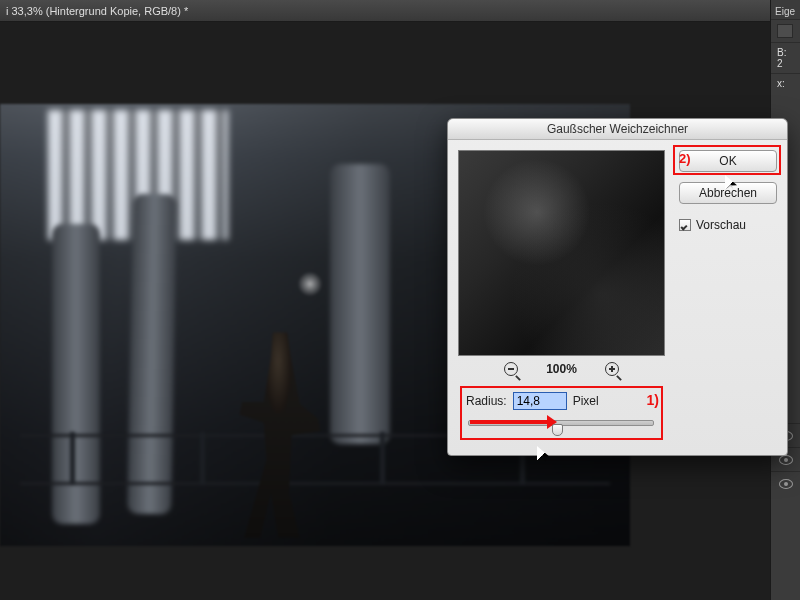 Image resolution: width=800 pixels, height=600 pixels. What do you see at coordinates (562, 253) in the screenshot?
I see `blur-preview` at bounding box center [562, 253].